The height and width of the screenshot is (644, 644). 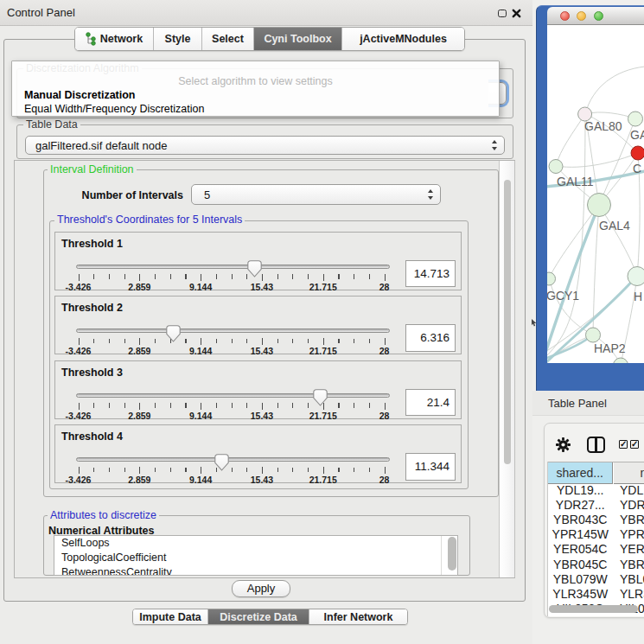 What do you see at coordinates (403, 39) in the screenshot?
I see `tab-jactivemnodules: jActiveMNodules` at bounding box center [403, 39].